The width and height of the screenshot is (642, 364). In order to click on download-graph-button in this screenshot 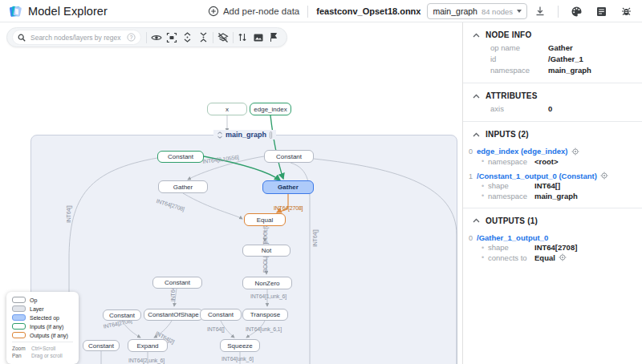, I will do `click(540, 11)`.